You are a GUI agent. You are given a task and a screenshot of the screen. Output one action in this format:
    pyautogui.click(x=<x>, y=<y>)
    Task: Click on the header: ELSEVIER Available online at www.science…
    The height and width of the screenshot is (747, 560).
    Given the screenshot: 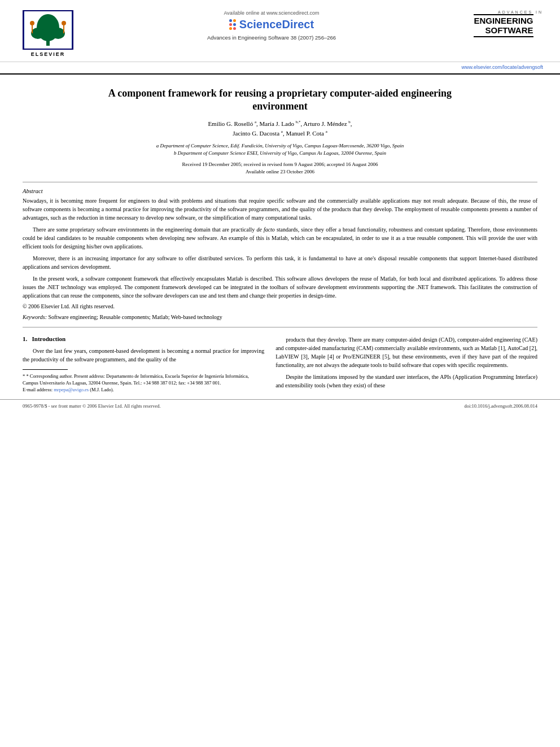 What is the action you would take?
    pyautogui.click(x=280, y=31)
    